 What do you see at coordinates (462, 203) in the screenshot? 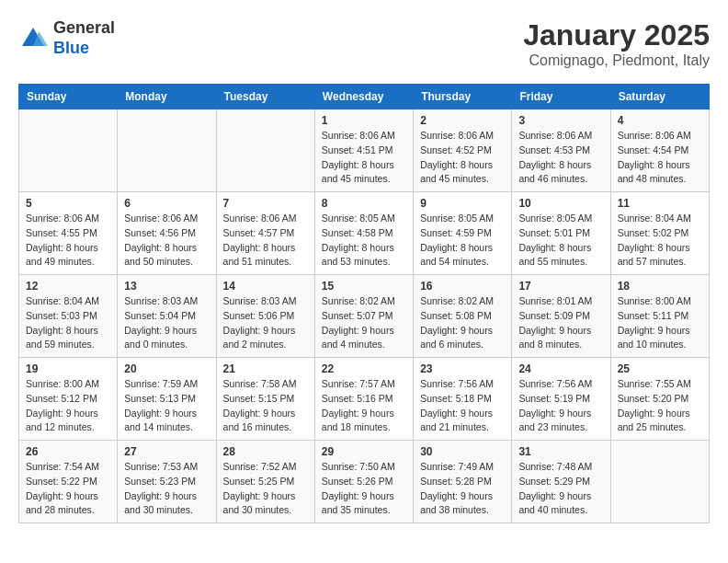
I see `day-number: 9` at bounding box center [462, 203].